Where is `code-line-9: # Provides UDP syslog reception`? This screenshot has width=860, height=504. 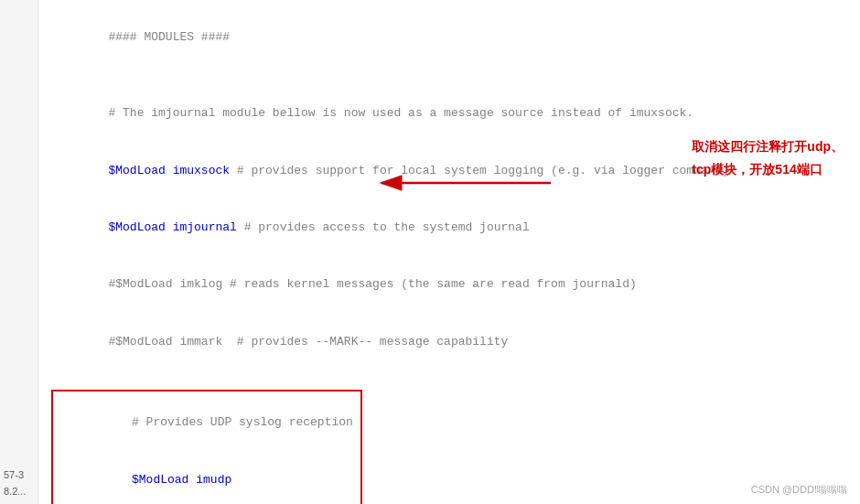
code-line-9: # Provides UDP syslog reception is located at coordinates (207, 423).